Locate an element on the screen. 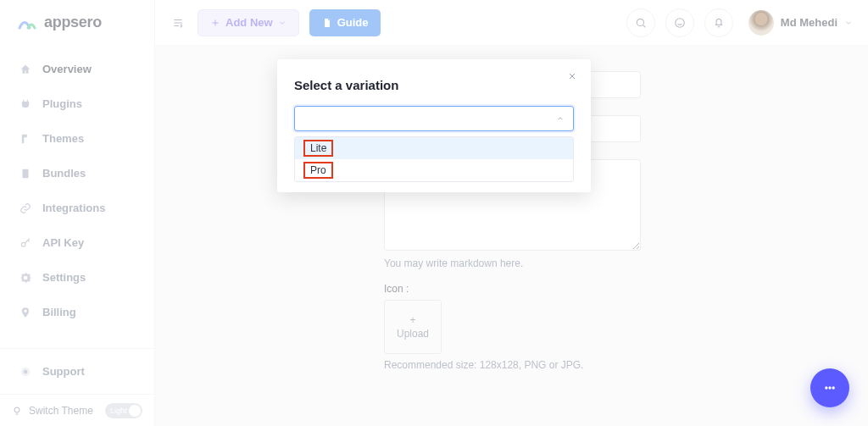  chevron-up-icon is located at coordinates (560, 119).